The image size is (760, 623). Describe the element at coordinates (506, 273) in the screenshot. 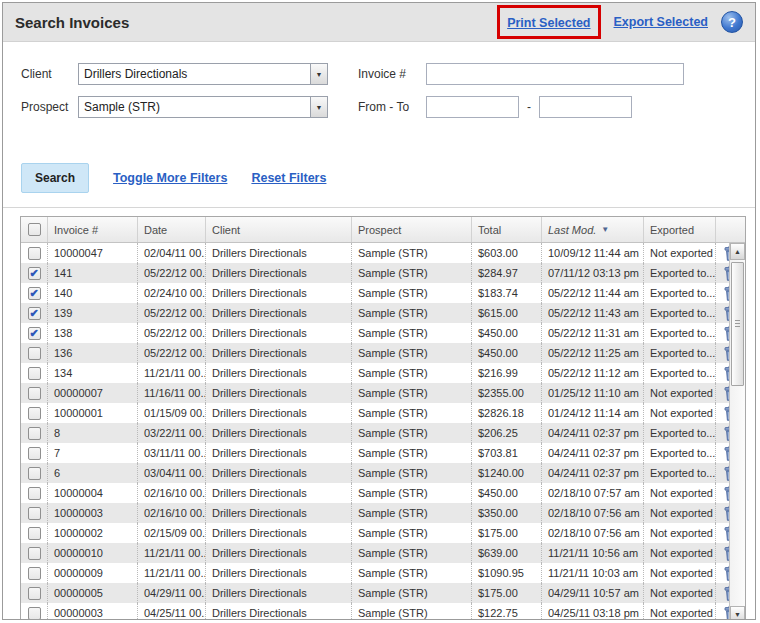

I see `cell-total: $284.97` at that location.